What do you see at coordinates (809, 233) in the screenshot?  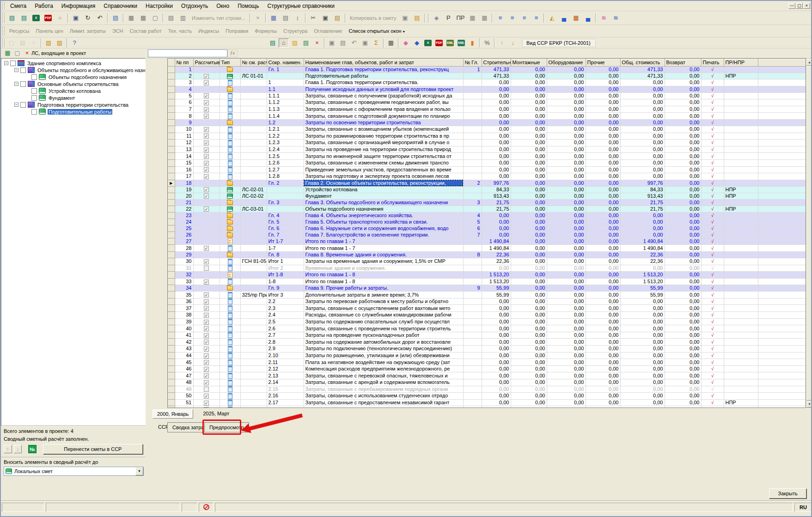 I see `vertical-scrollbar: ▲ ▼` at bounding box center [809, 233].